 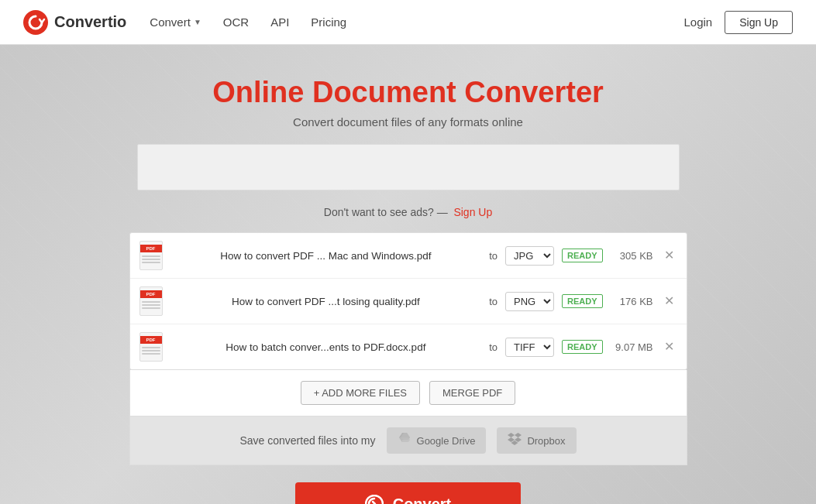 I want to click on close-button-1: ✕, so click(x=670, y=255).